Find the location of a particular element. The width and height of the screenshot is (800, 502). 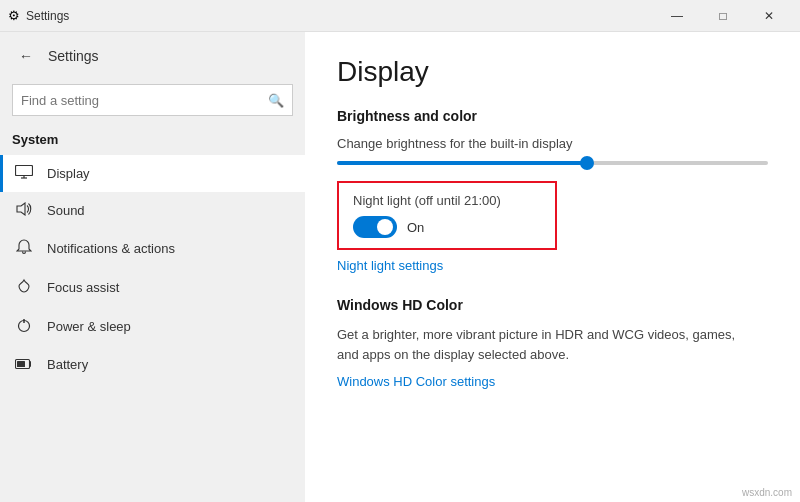

sound-icon is located at coordinates (24, 210).